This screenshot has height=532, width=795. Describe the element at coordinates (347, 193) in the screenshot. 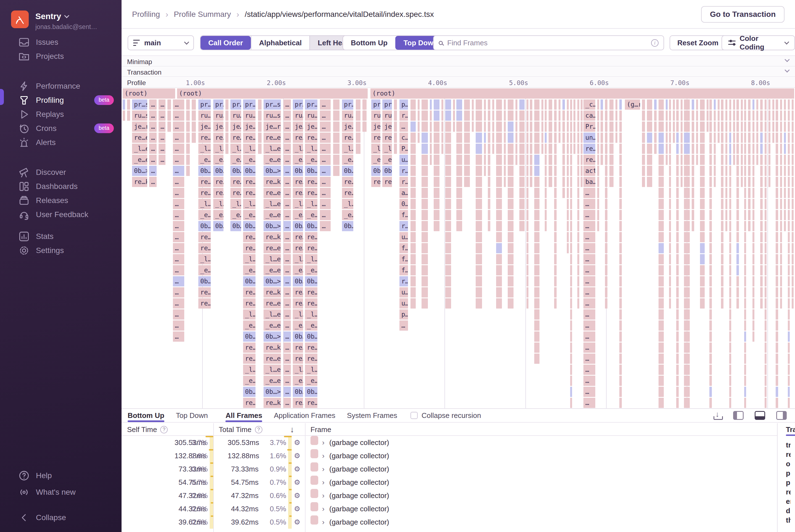

I see `flamegraph-frame: re…e` at that location.